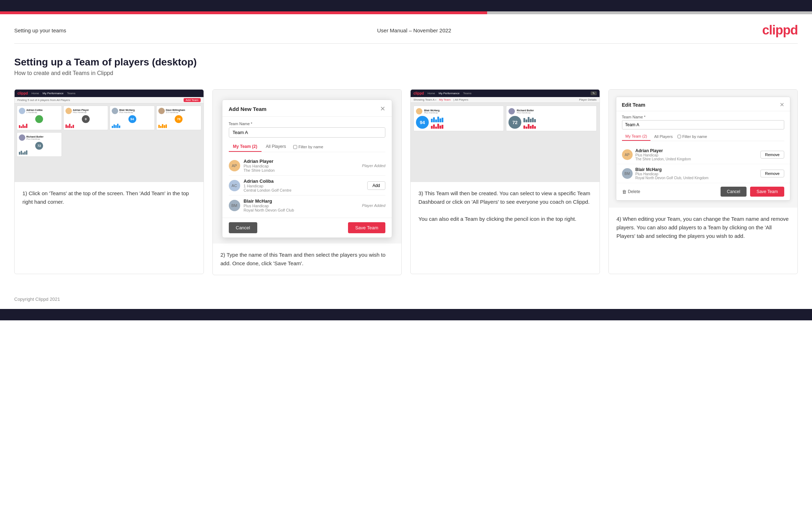  What do you see at coordinates (307, 132) in the screenshot?
I see `team-name-input` at bounding box center [307, 132].